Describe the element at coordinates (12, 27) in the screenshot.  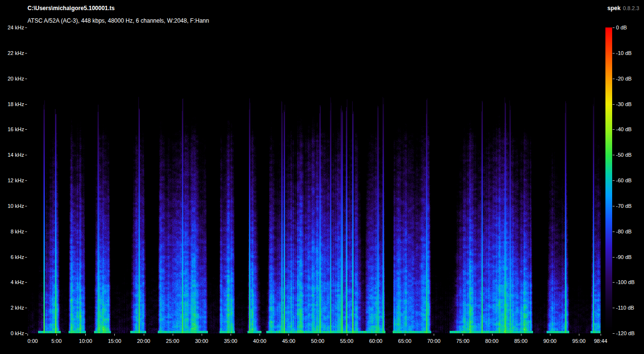
I see `freq-tick-label: 24 kHz` at that location.